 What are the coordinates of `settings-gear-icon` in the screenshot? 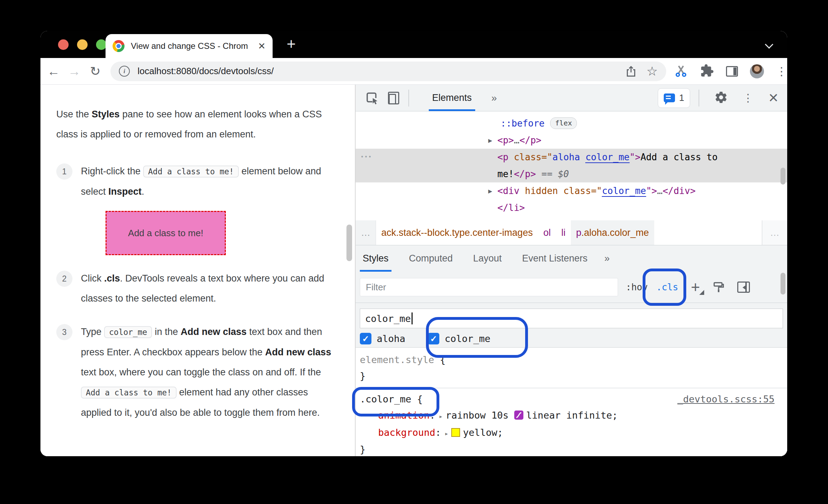 It's located at (721, 98).